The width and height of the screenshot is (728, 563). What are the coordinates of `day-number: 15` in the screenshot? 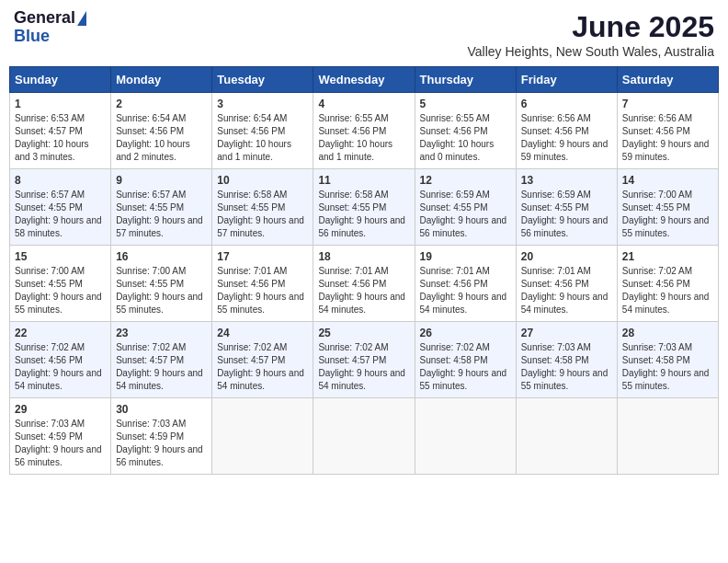 It's located at (61, 257).